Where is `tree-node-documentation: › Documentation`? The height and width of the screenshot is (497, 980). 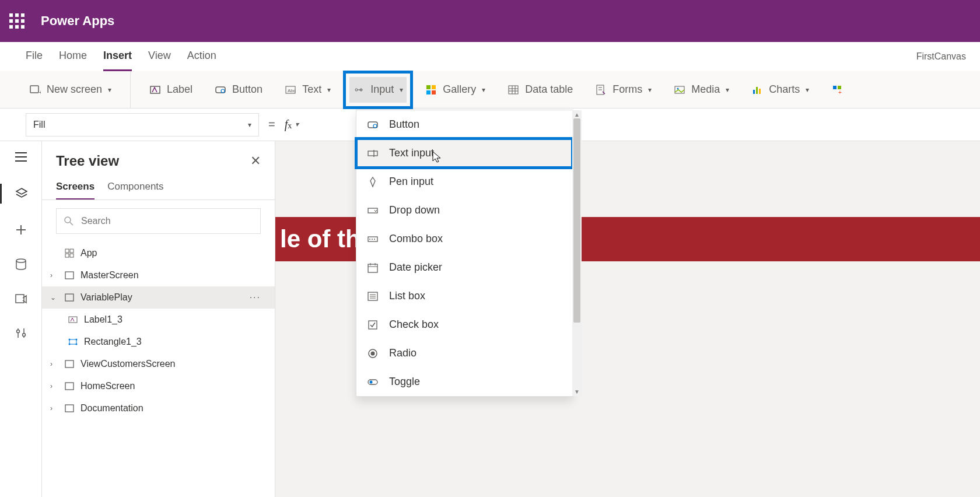 tree-node-documentation: › Documentation is located at coordinates (159, 408).